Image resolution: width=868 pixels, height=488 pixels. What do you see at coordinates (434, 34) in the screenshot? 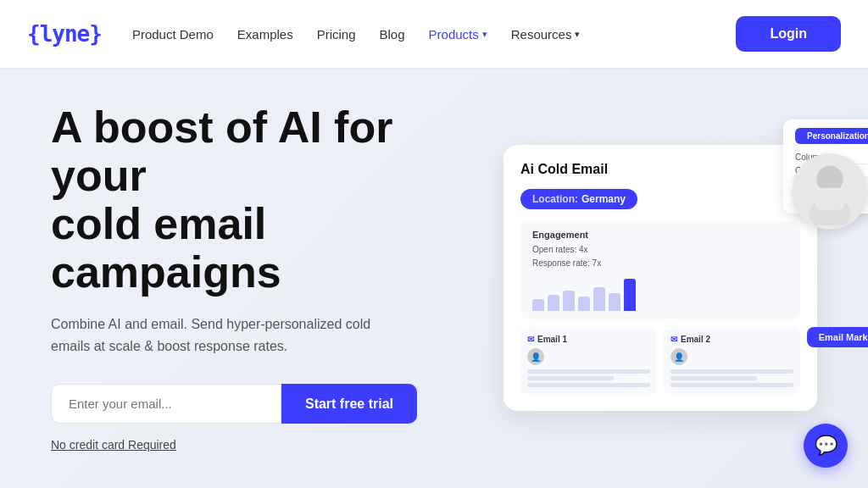
I see `navbar: {lyne} Product Demo Examples Pricing Blo…` at bounding box center [434, 34].